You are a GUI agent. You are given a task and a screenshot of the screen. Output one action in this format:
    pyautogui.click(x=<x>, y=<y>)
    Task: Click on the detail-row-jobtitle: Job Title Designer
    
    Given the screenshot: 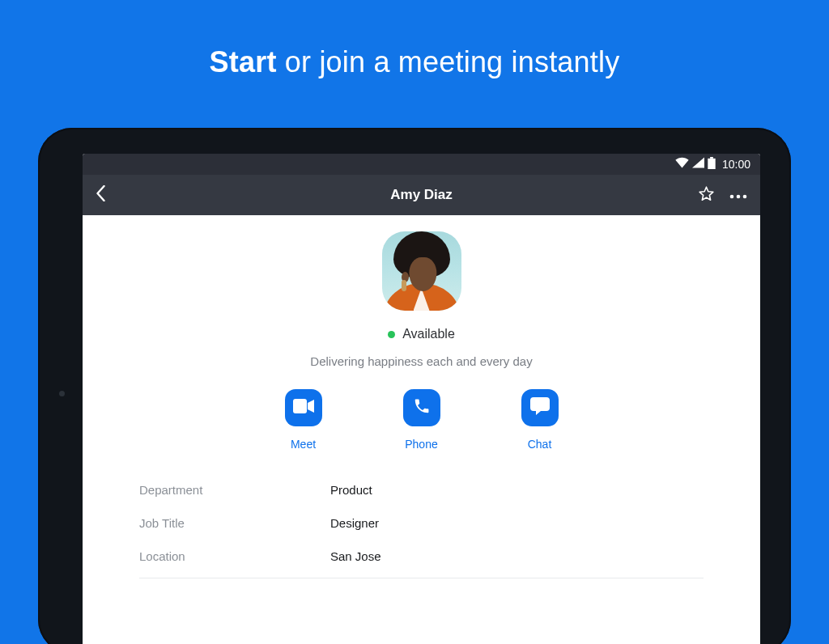 What is the action you would take?
    pyautogui.click(x=421, y=523)
    